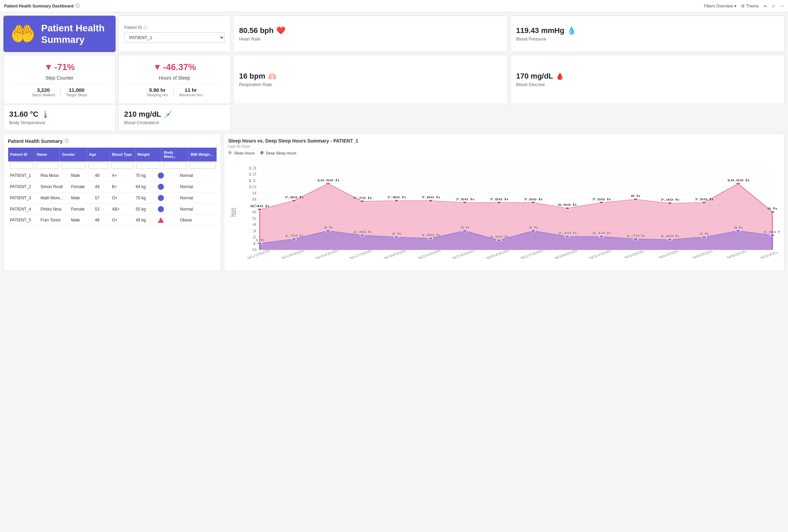 This screenshot has height=532, width=788. I want to click on legend-sleep-dot, so click(230, 153).